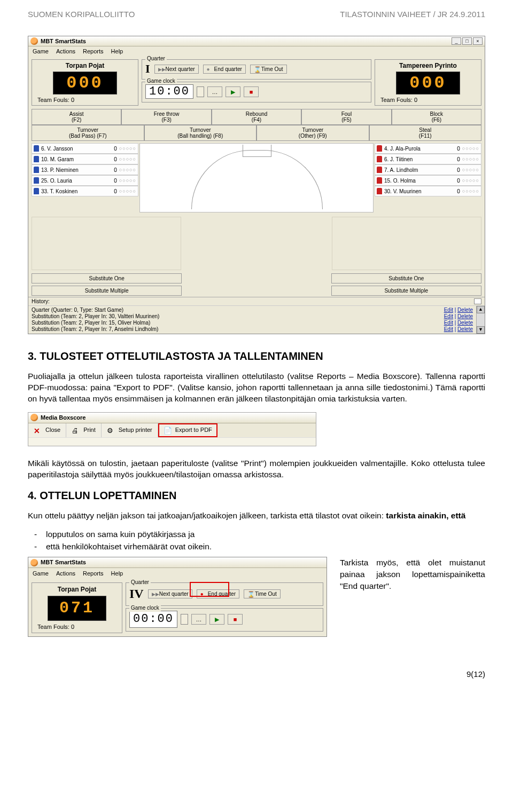  What do you see at coordinates (233, 92) in the screenshot?
I see `clock-play-button: ▶` at bounding box center [233, 92].